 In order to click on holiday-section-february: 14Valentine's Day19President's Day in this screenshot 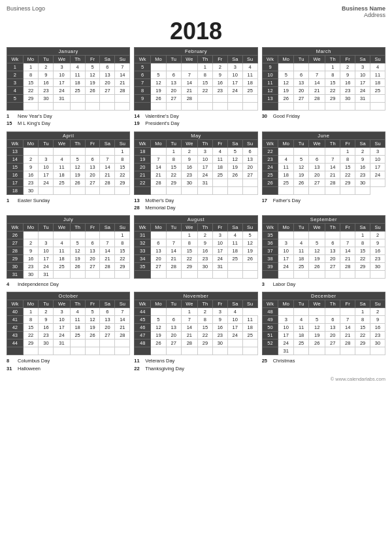, I will do `click(196, 120)`.